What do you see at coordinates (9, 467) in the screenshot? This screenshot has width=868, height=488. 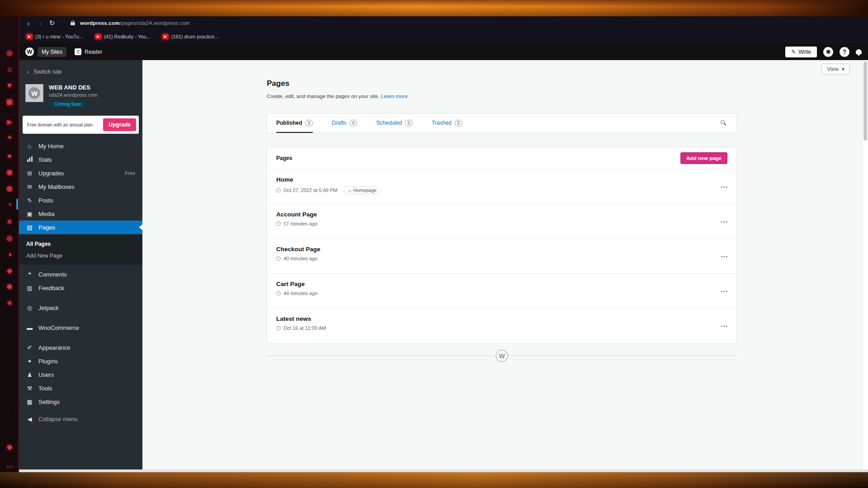 I see `app-icon-more: ⋯` at bounding box center [9, 467].